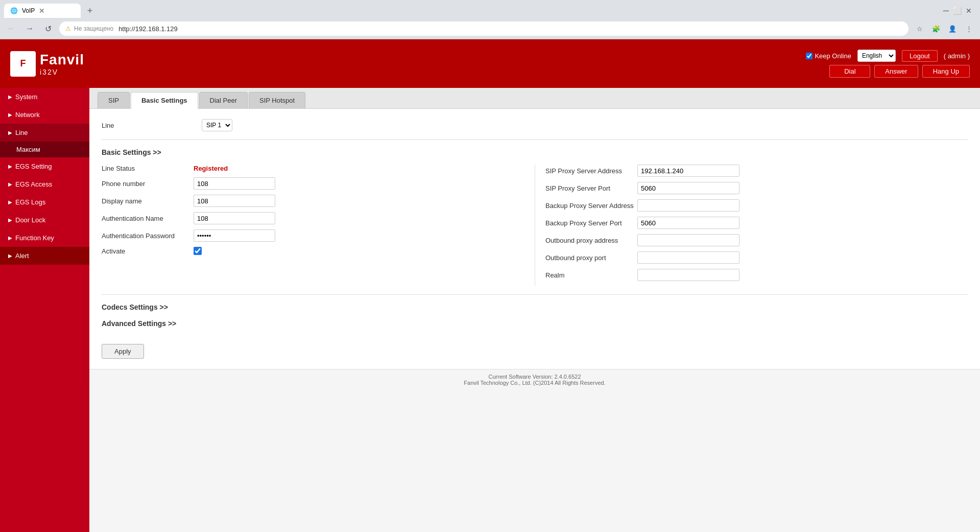 Image resolution: width=980 pixels, height=532 pixels. Describe the element at coordinates (27, 97) in the screenshot. I see `sidebar-item-label: System` at that location.